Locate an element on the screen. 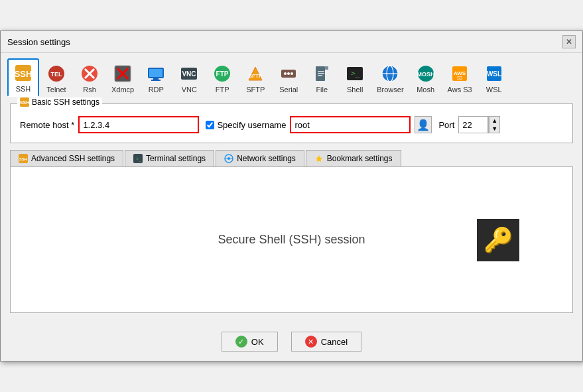 This screenshot has height=392, width=583. advanced-ssh-tab-label: Advanced SSH settings is located at coordinates (73, 159).